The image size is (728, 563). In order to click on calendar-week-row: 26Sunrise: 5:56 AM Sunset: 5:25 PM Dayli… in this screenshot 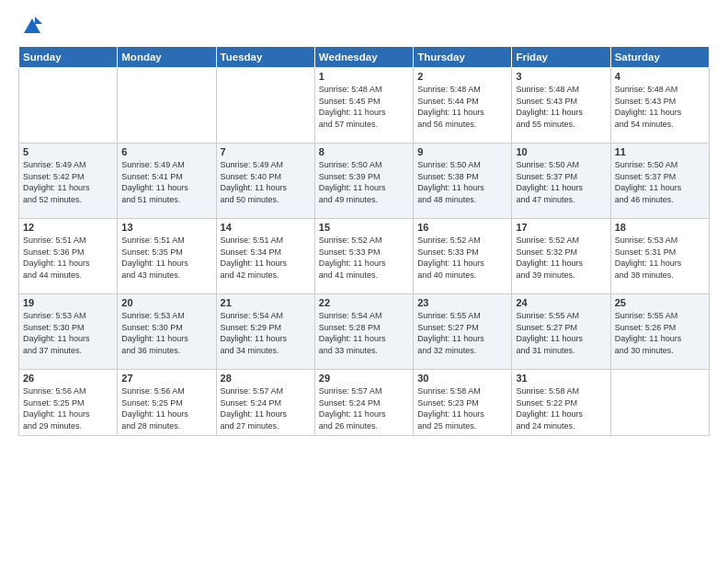, I will do `click(364, 403)`.